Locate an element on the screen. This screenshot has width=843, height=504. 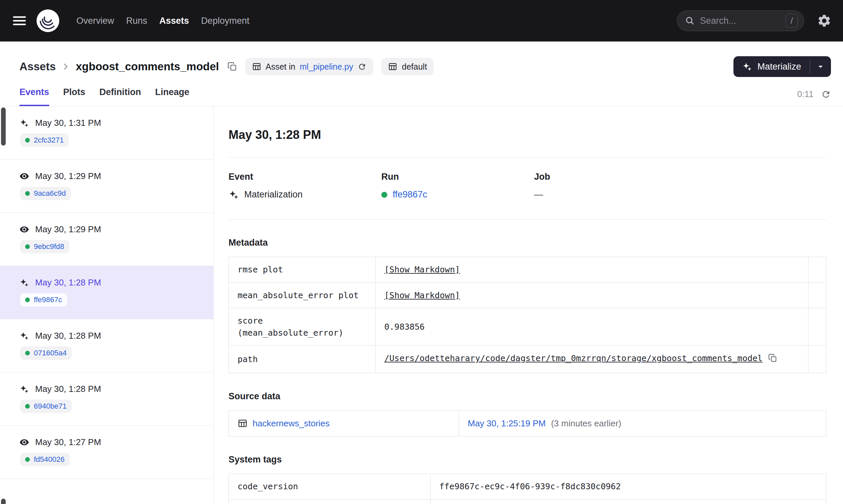
materialize-dropdown-button is located at coordinates (821, 67).